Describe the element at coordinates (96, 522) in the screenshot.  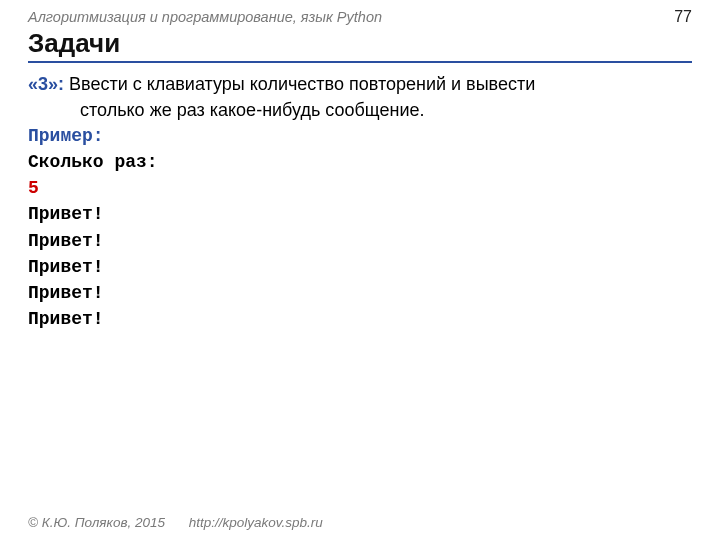
I see `copyright: © К.Ю. Поляков, 2015` at that location.